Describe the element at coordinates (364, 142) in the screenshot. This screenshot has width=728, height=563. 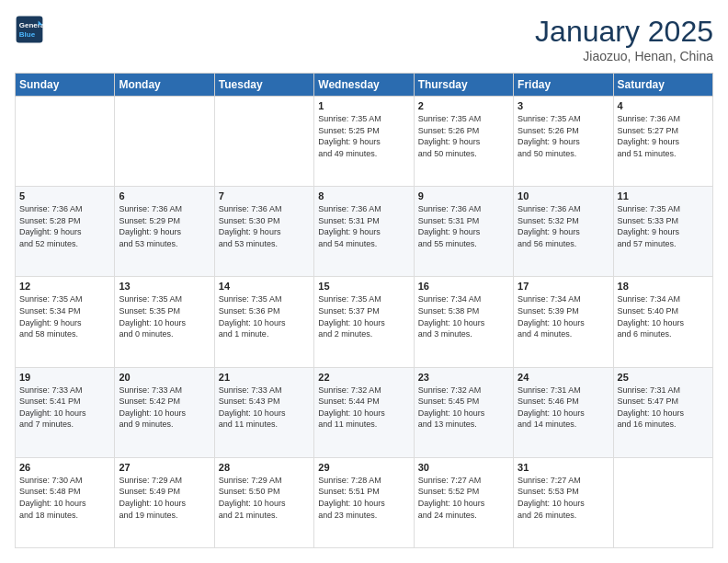
I see `calendar-cell: 1Sunrise: 7:35 AM Sunset: 5:25 PM Daylig…` at that location.